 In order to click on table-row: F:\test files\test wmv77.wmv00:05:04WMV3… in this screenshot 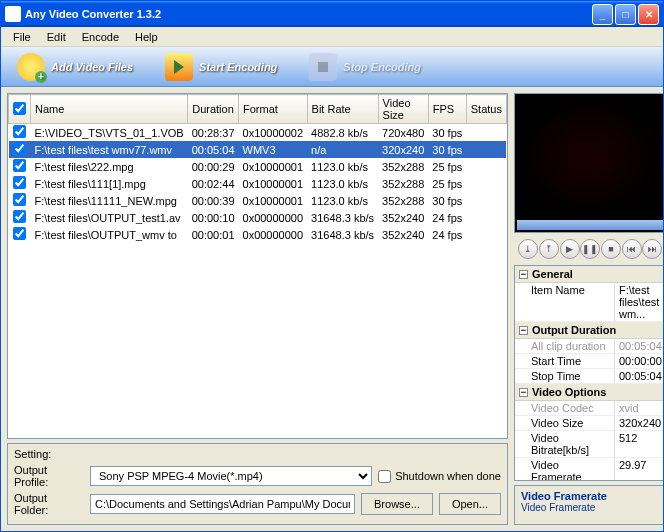, I will do `click(258, 150)`.